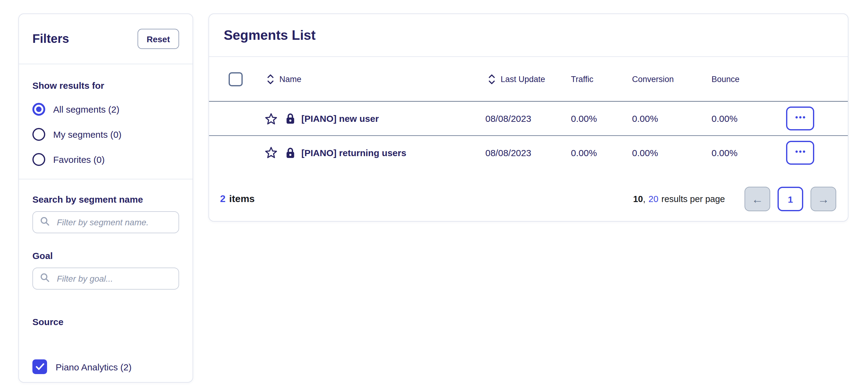 The width and height of the screenshot is (868, 390). I want to click on radio-favorites: Favorites (0), so click(106, 159).